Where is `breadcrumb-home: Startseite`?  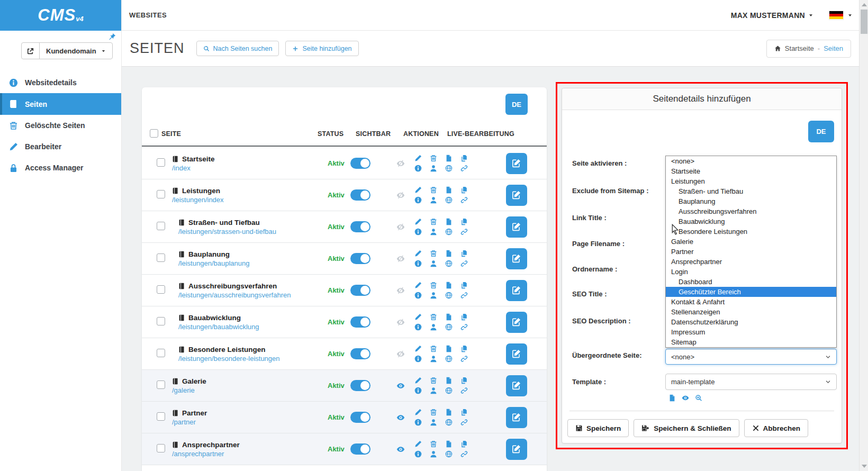
breadcrumb-home: Startseite is located at coordinates (799, 49).